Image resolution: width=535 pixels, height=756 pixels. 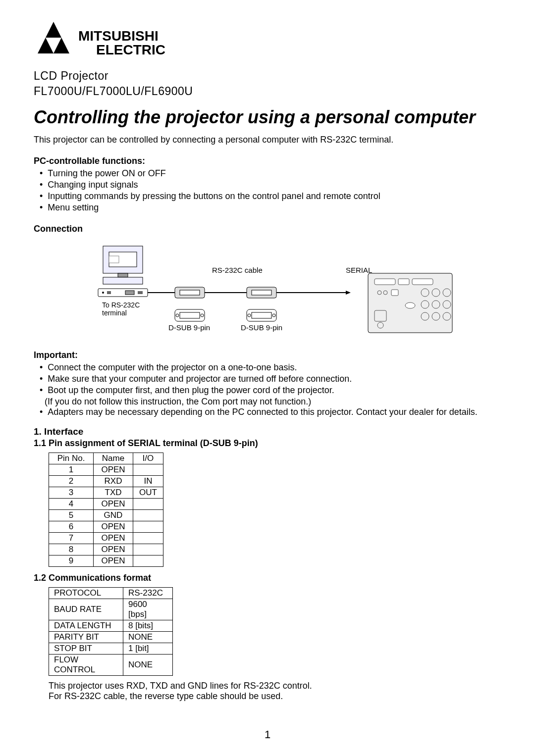 I want to click on label-serial: SERIAL, so click(x=359, y=270).